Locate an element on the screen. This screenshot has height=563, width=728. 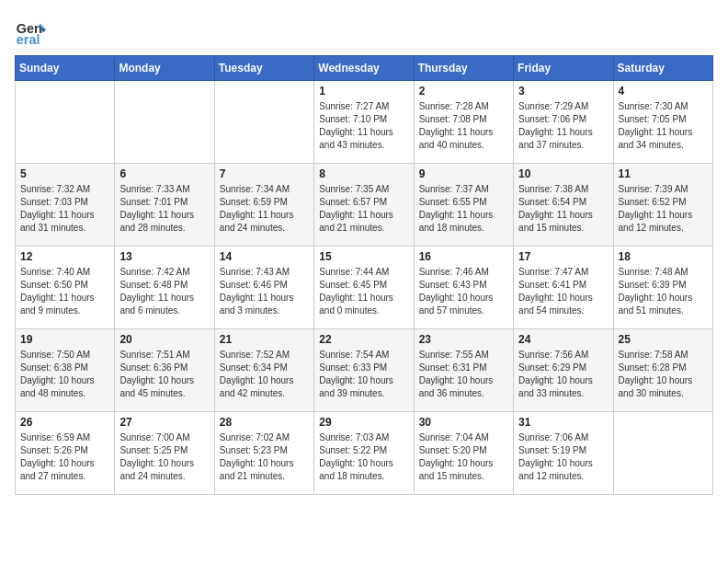
calendar-cell: 5Sunrise: 7:32 AM Sunset: 7:03 PM Daylig… is located at coordinates (65, 205).